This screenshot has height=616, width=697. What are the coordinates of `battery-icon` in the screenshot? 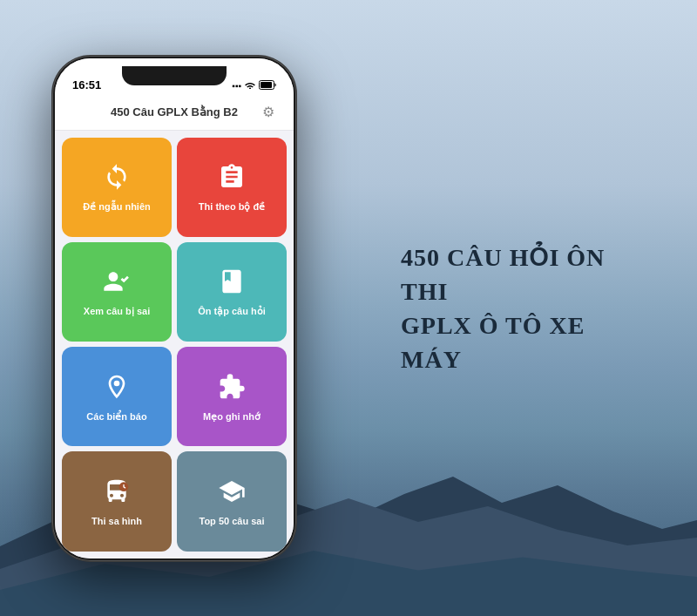 It's located at (267, 85).